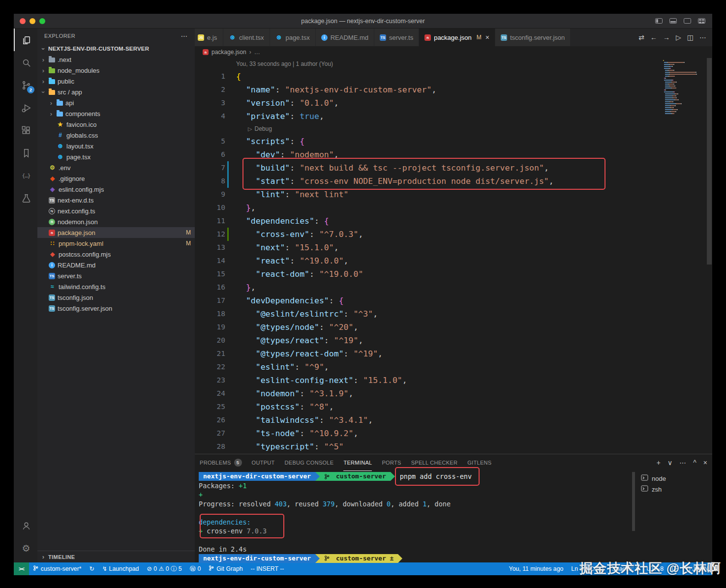 The width and height of the screenshot is (726, 588). Describe the element at coordinates (429, 129) in the screenshot. I see `debug-codelens: ▷Debug` at that location.